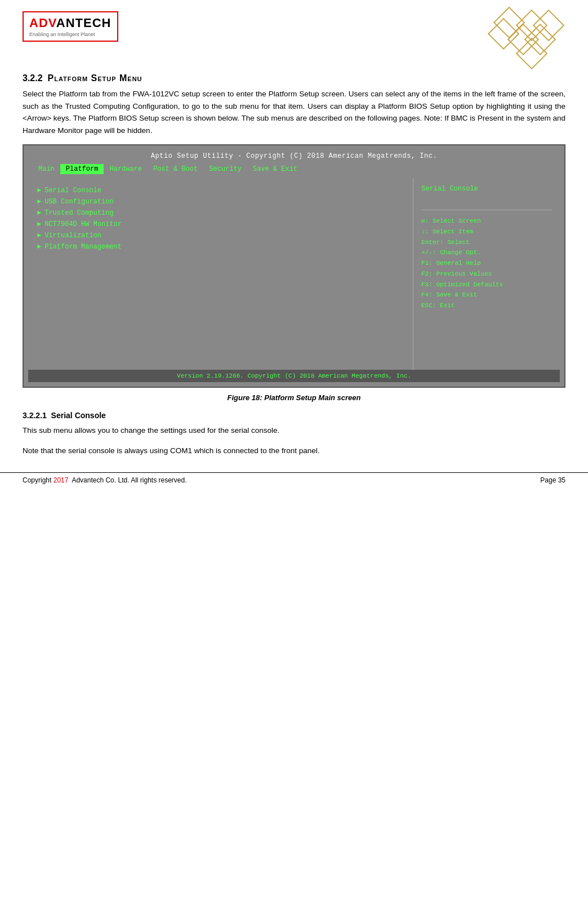 Image resolution: width=588 pixels, height=917 pixels. Describe the element at coordinates (176, 169) in the screenshot. I see `bios-menu-postboot: Post & Boot` at that location.